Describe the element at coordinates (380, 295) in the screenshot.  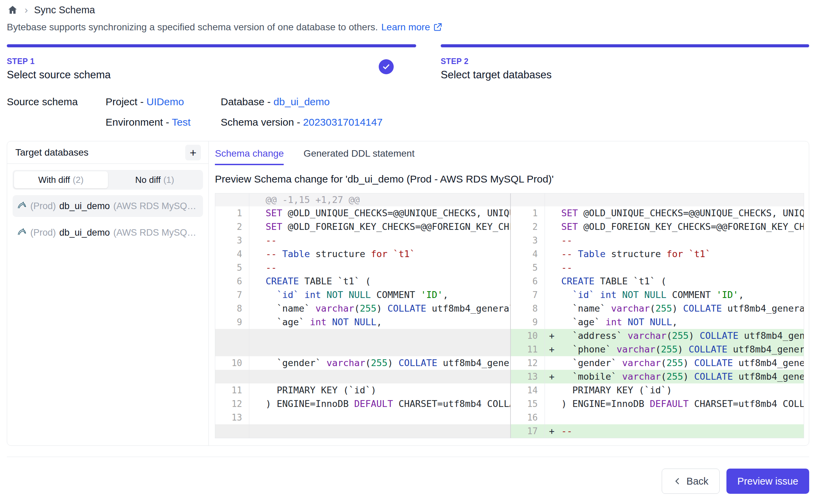
I see `code-line: `id` int NOT NULL COMMENT 'ID',` at that location.